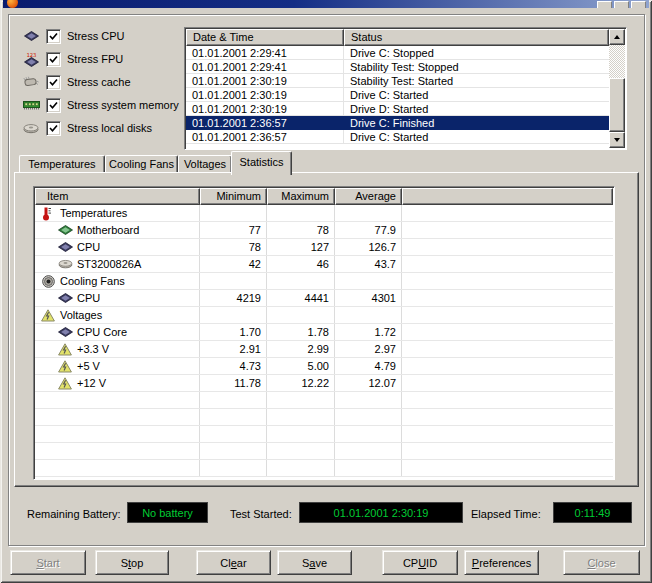 The width and height of the screenshot is (652, 583). Describe the element at coordinates (100, 105) in the screenshot. I see `stress-option-memory: Stress system memory` at that location.